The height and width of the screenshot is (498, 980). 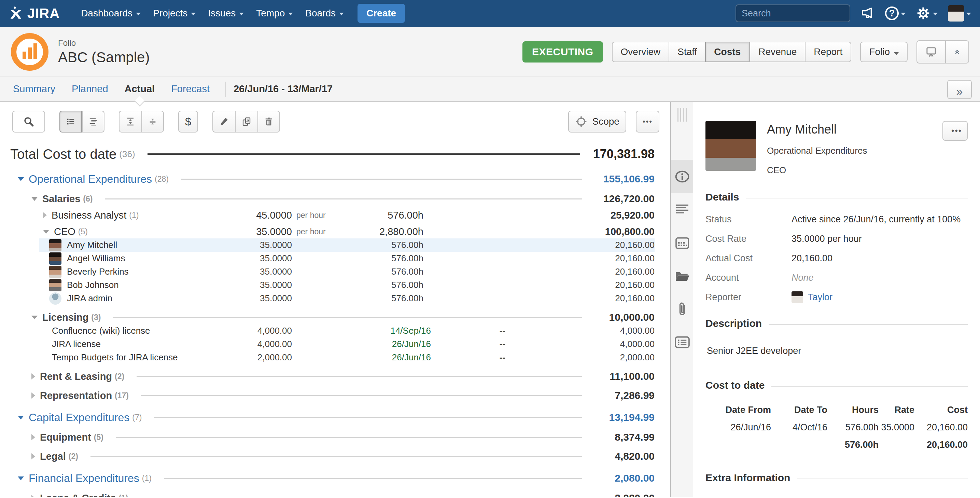 I want to click on category-row: Salaries(6) 126,720.00, so click(x=332, y=199).